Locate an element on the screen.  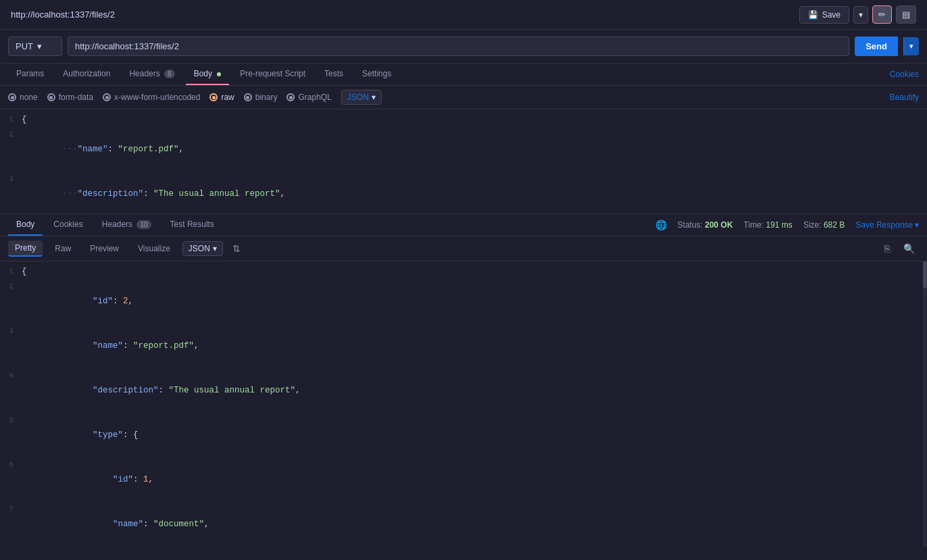
format-tab-preview: Preview is located at coordinates (104, 249).